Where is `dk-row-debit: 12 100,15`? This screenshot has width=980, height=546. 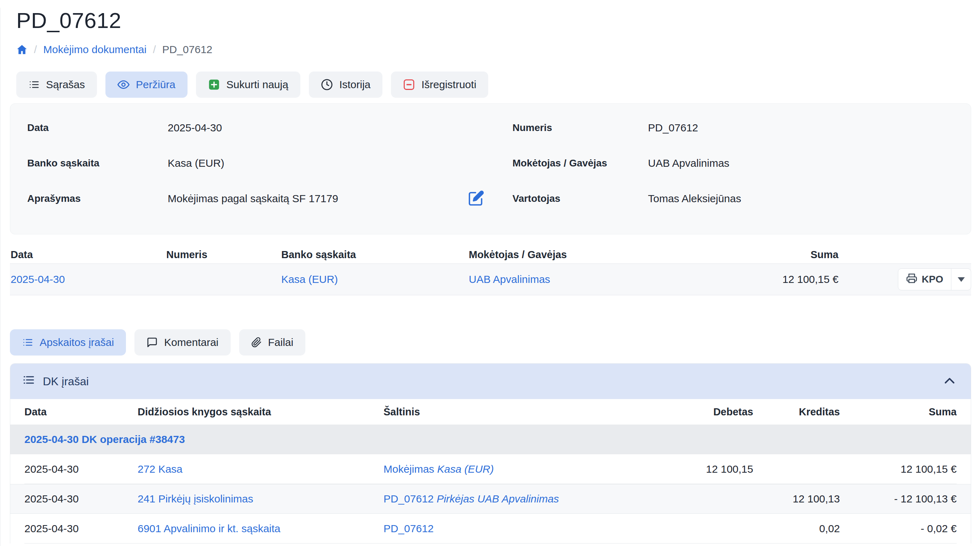 dk-row-debit: 12 100,15 is located at coordinates (704, 469).